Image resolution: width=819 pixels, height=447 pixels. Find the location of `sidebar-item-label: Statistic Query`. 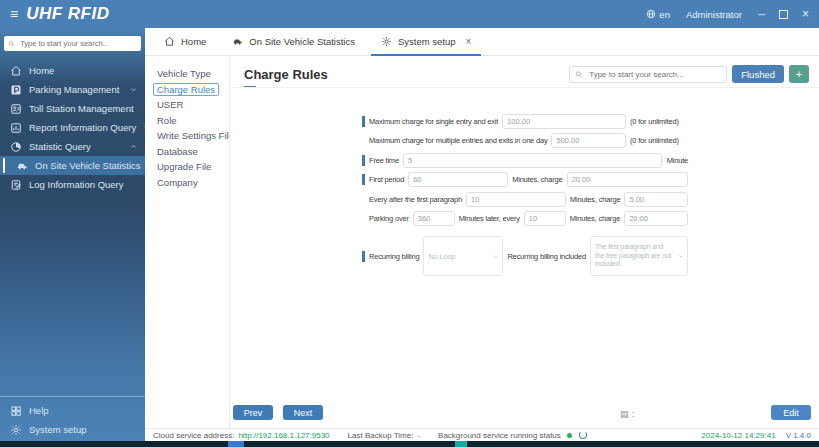

sidebar-item-label: Statistic Query is located at coordinates (60, 146).